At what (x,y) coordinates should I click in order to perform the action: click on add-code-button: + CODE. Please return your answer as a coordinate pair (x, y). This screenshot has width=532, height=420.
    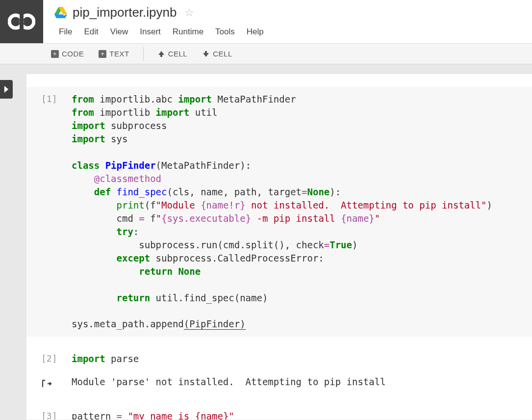
    Looking at the image, I should click on (68, 54).